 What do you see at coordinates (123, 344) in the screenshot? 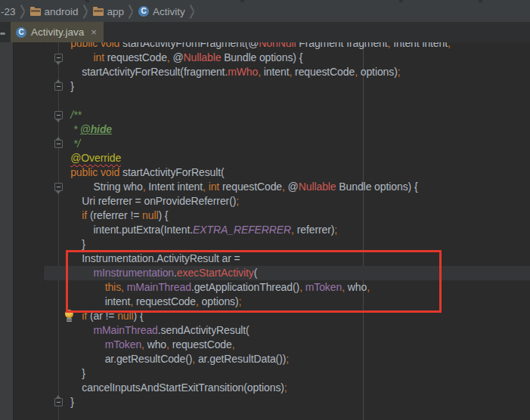
I see `code-token: mToken` at bounding box center [123, 344].